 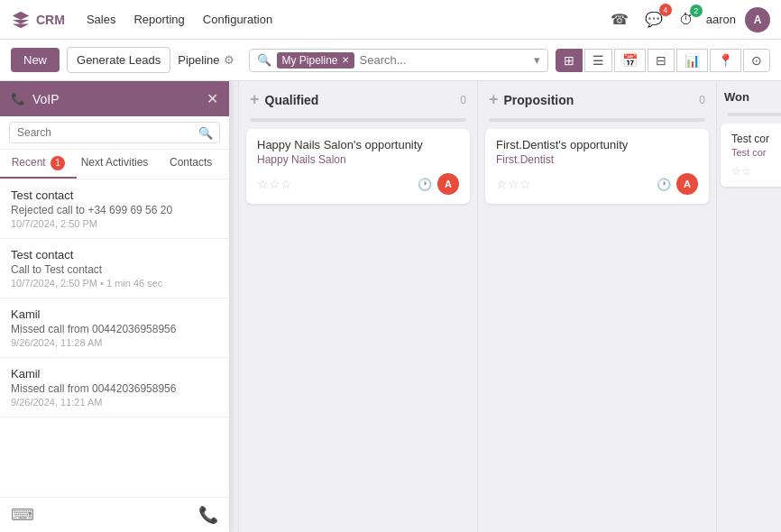 What do you see at coordinates (741, 171) in the screenshot?
I see `card-stars: ☆☆` at bounding box center [741, 171].